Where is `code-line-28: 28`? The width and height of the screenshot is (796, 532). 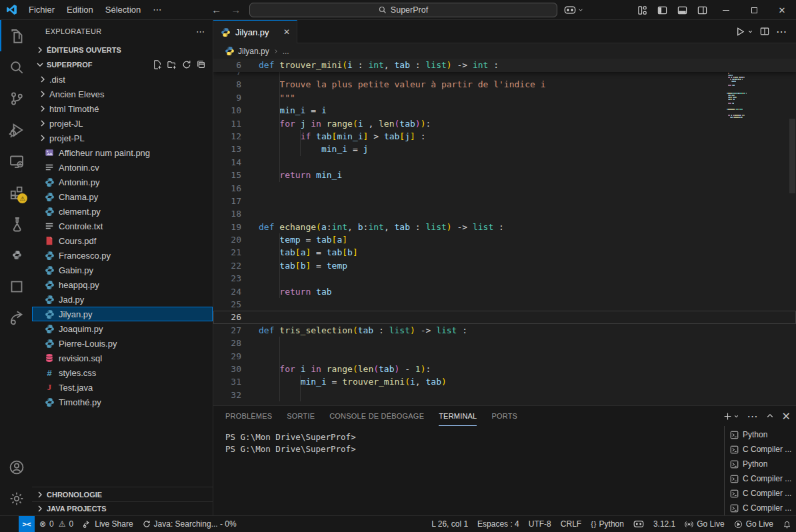 code-line-28: 28 is located at coordinates (505, 343).